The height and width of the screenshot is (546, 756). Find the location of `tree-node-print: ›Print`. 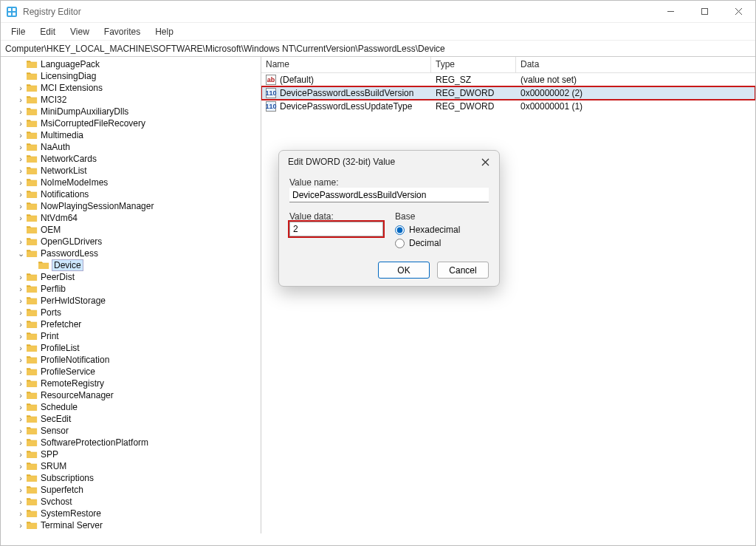

tree-node-print: ›Print is located at coordinates (131, 336).